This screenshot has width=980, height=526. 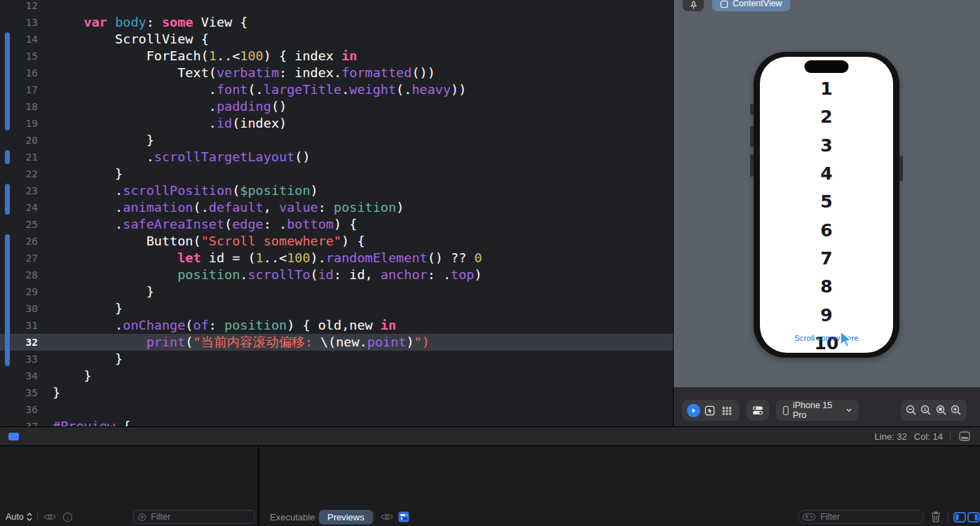 I want to click on line-indicator: Line: 32, so click(x=891, y=436).